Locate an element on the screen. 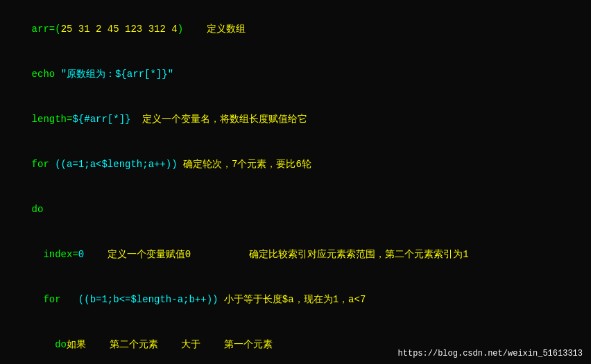 Image resolution: width=591 pixels, height=364 pixels. code-token: index= is located at coordinates (55, 254).